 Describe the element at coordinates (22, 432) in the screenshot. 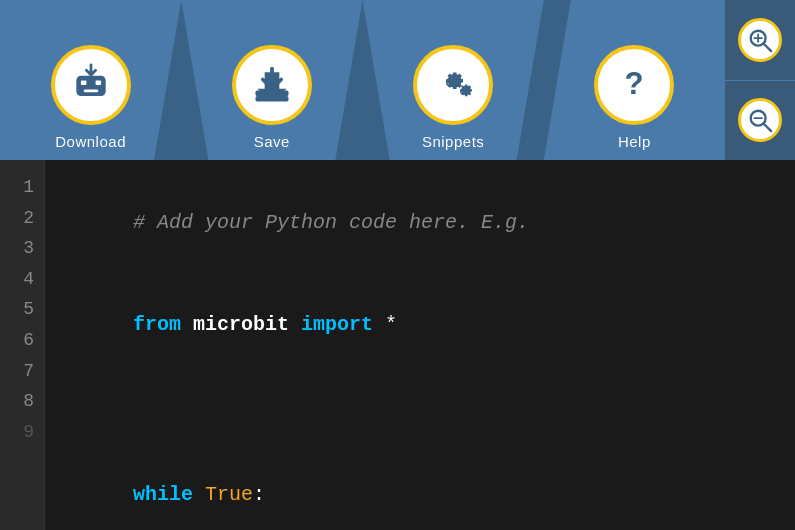

I see `line-num-9: 9` at that location.